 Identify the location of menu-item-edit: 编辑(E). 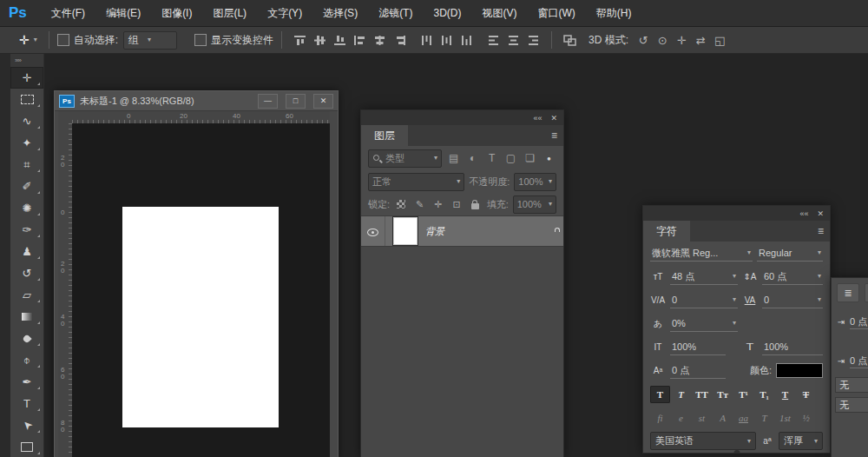
(123, 13).